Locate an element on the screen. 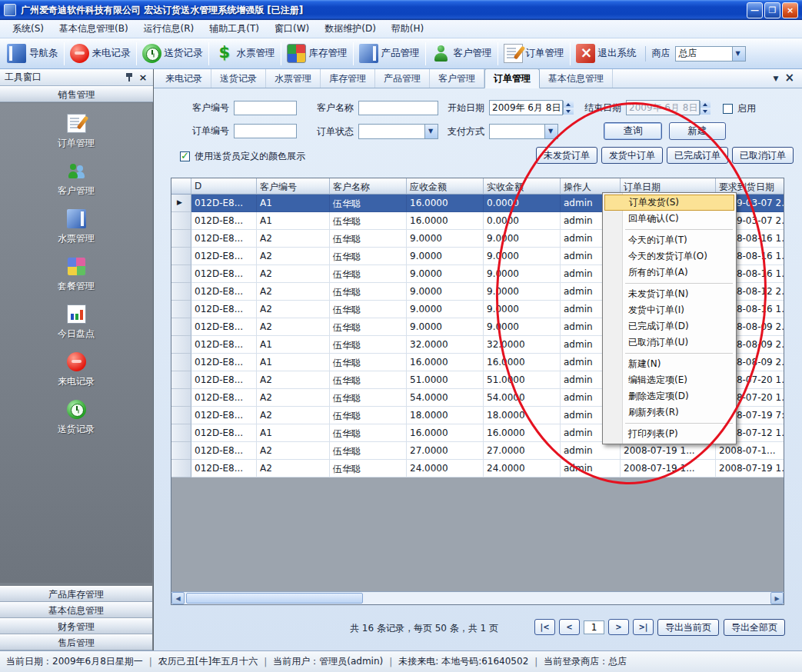 The width and height of the screenshot is (802, 672). close-button: × is located at coordinates (790, 11).